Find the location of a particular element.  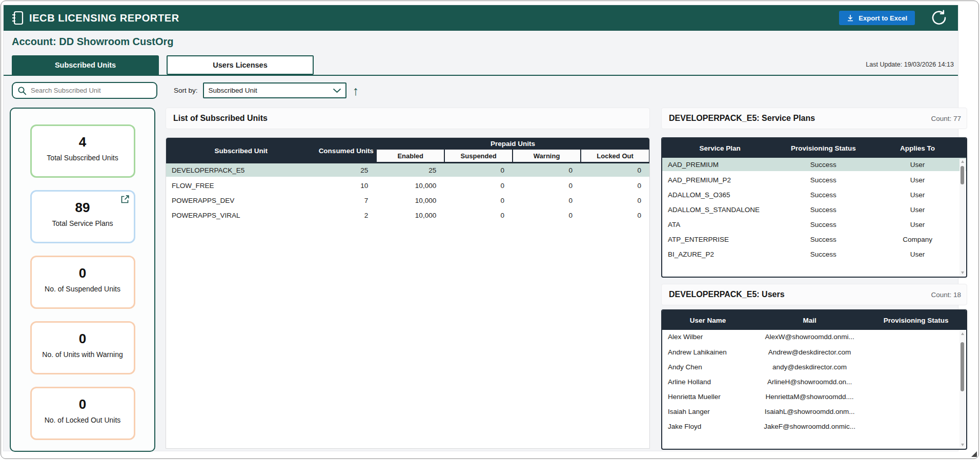

col-user-provisioning-status: Provisioning Status is located at coordinates (916, 320).